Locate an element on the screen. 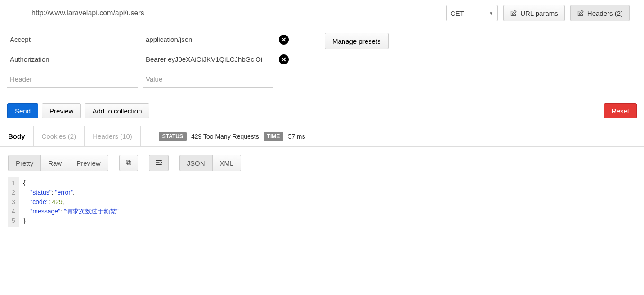 This screenshot has height=295, width=644. url-params-label: URL params is located at coordinates (539, 14).